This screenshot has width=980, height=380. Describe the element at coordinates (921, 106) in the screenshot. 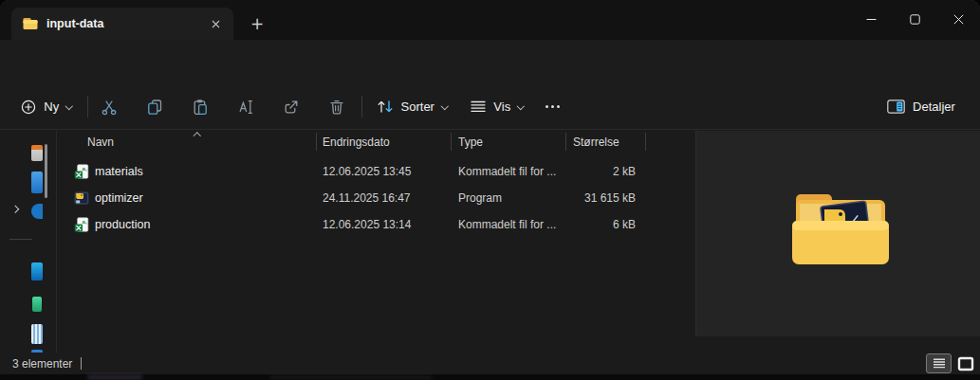

I see `details-pane-button: Detaljer` at that location.